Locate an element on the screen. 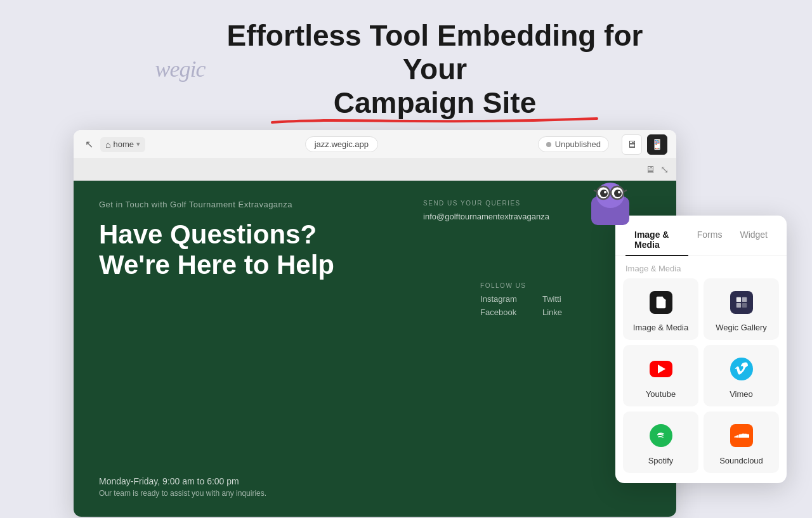 The width and height of the screenshot is (812, 518). footer-hours: Monday-Friday, 9:00 am to 6:00 pm is located at coordinates (183, 481).